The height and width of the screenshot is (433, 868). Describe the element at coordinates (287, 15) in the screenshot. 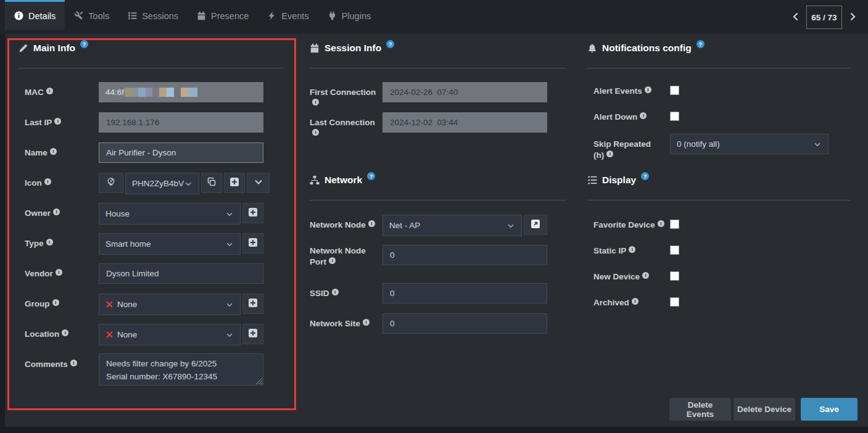

I see `tab-events: Events` at that location.